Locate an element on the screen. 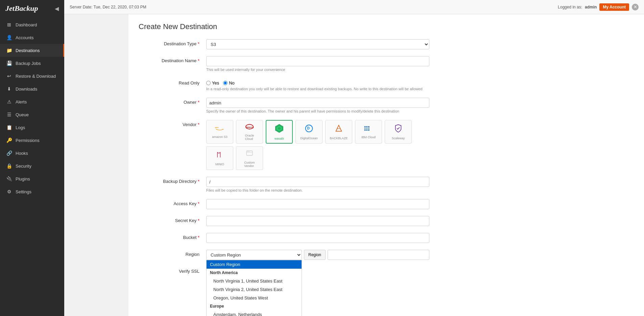  sidebar-item-label: Logs is located at coordinates (20, 128).